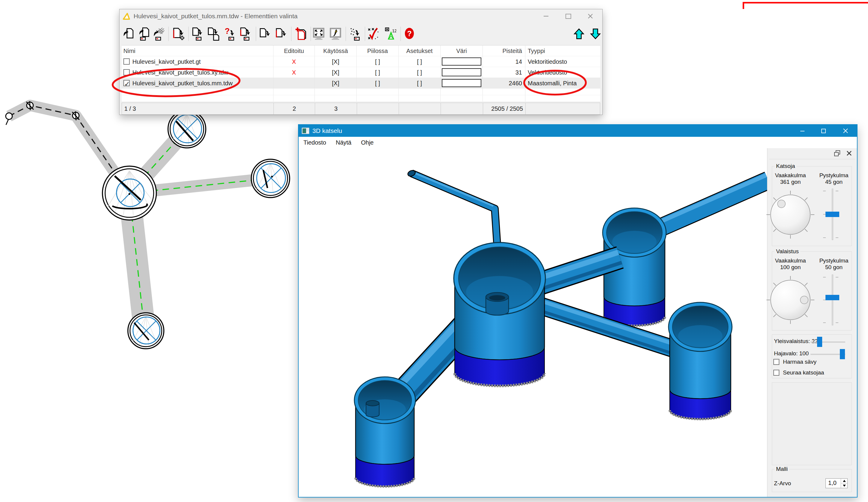 Image resolution: width=868 pixels, height=502 pixels. Describe the element at coordinates (828, 342) in the screenshot. I see `ambient-light-slider` at that location.